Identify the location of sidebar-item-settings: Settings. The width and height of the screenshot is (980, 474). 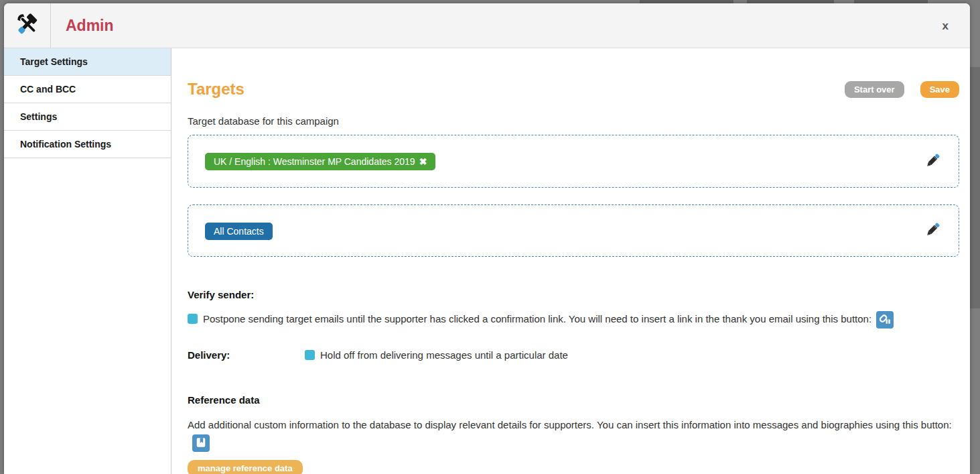
(87, 117).